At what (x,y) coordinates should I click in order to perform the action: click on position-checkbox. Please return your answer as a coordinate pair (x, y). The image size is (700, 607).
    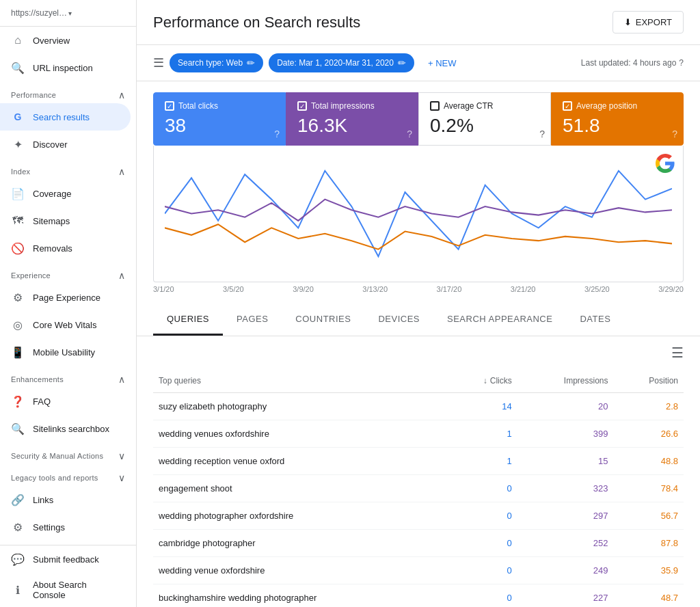
    Looking at the image, I should click on (567, 106).